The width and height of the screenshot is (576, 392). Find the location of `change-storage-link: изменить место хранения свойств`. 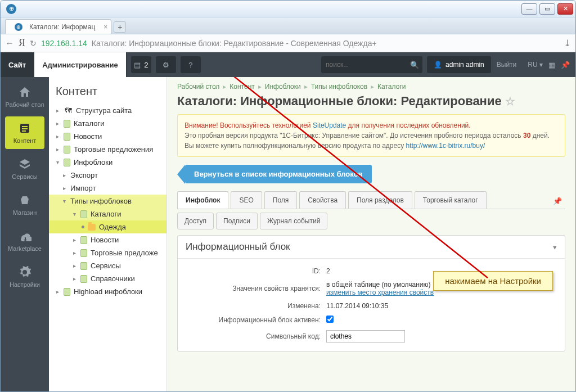

change-storage-link: изменить место хранения свойств is located at coordinates (380, 292).